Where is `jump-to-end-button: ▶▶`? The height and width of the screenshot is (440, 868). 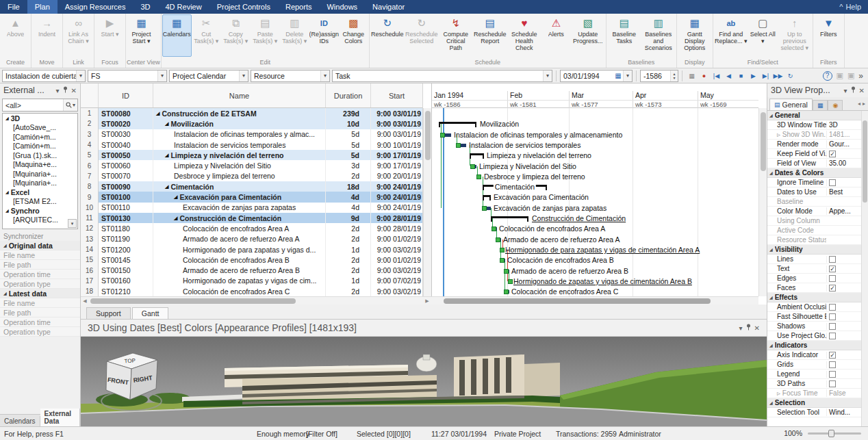 jump-to-end-button: ▶▶ is located at coordinates (778, 76).